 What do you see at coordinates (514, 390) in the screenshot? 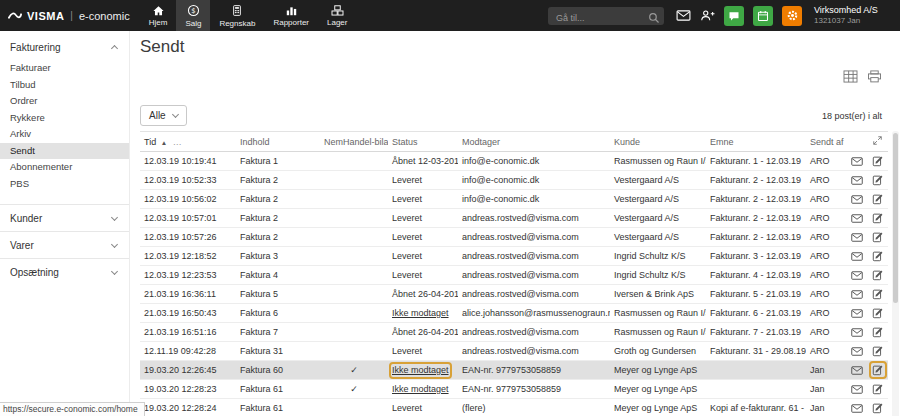
I see `table-row: 19.03.20 12:28:23 Faktura 61 ✓ Ikke modt…` at bounding box center [514, 390].